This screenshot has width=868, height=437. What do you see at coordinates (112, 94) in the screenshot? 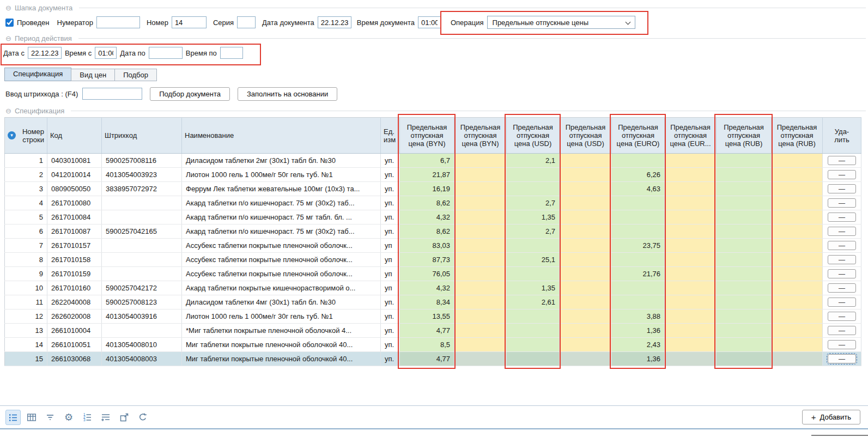
I see `barcode-input` at bounding box center [112, 94].